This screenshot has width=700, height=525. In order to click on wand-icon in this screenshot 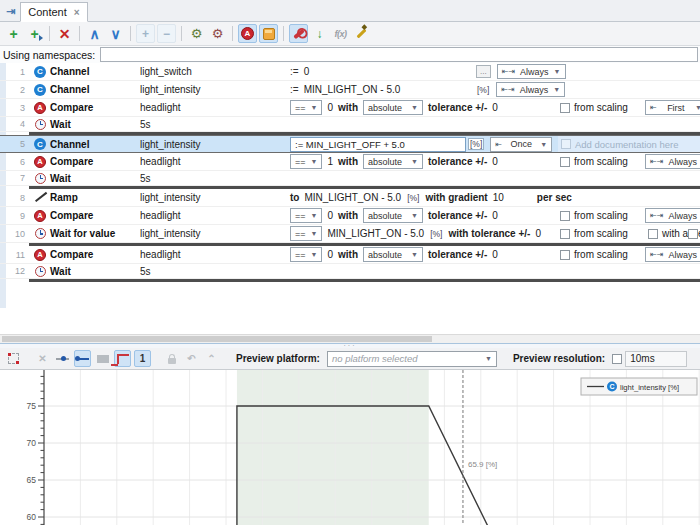, I will do `click(362, 34)`.